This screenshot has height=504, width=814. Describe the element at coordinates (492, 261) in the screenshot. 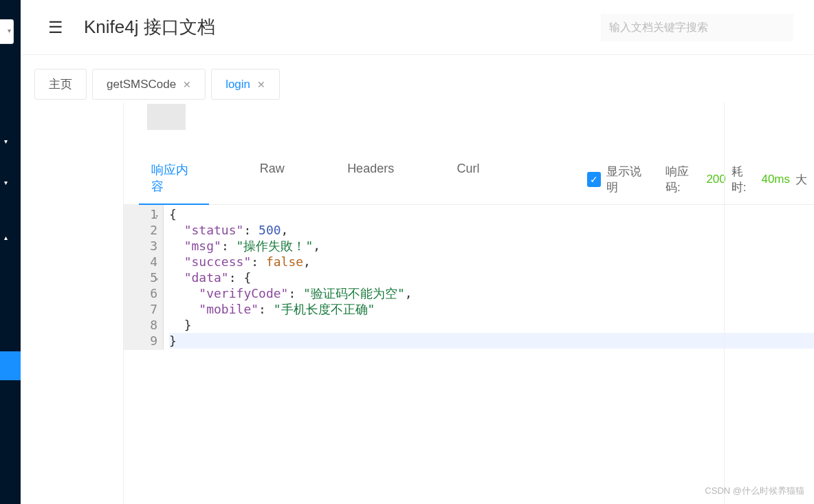

I see `code-line: "success": false,` at that location.